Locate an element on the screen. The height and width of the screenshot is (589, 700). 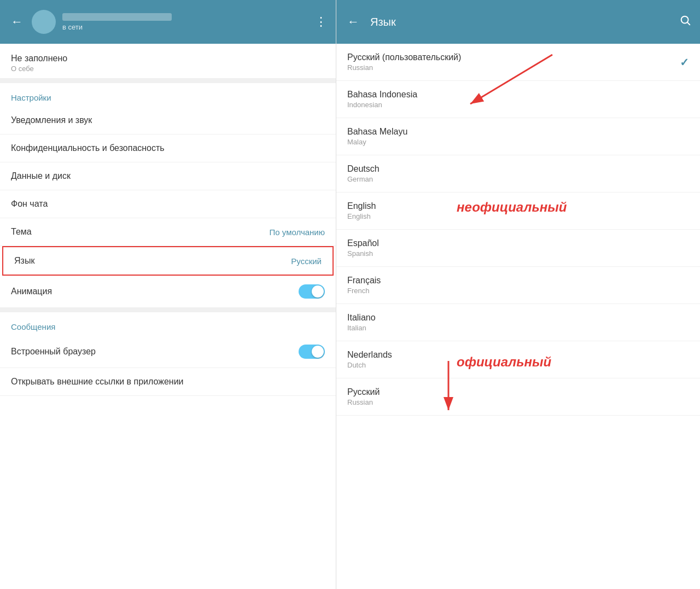
browser-item: Встроенный браузер is located at coordinates (168, 352).